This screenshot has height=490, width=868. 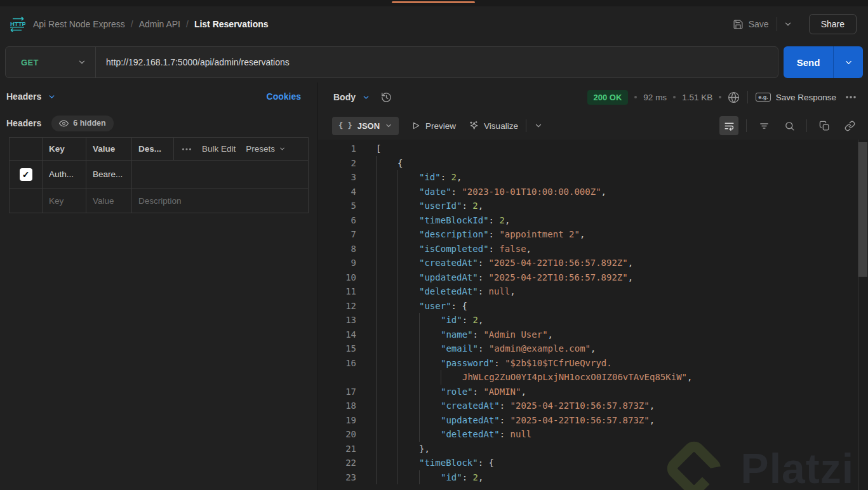 I want to click on copy-button, so click(x=824, y=126).